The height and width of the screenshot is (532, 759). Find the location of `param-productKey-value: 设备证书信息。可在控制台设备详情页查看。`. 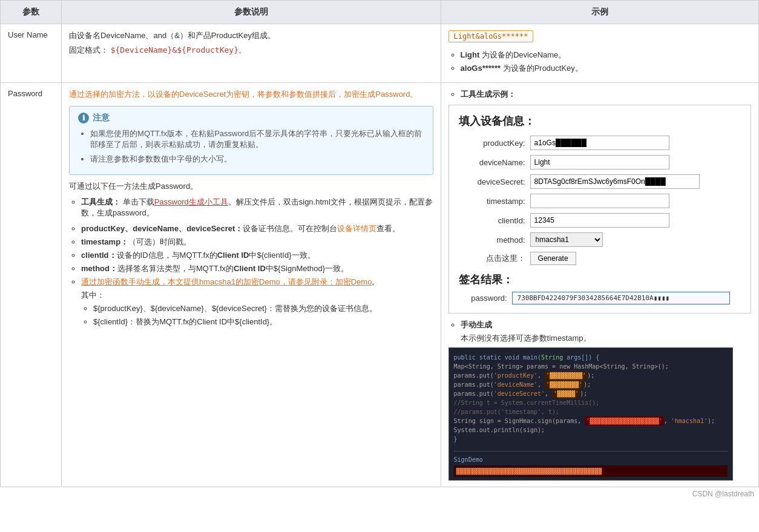

param-productKey-value: 设备证书信息。可在控制台设备详情页查看。 is located at coordinates (321, 229).